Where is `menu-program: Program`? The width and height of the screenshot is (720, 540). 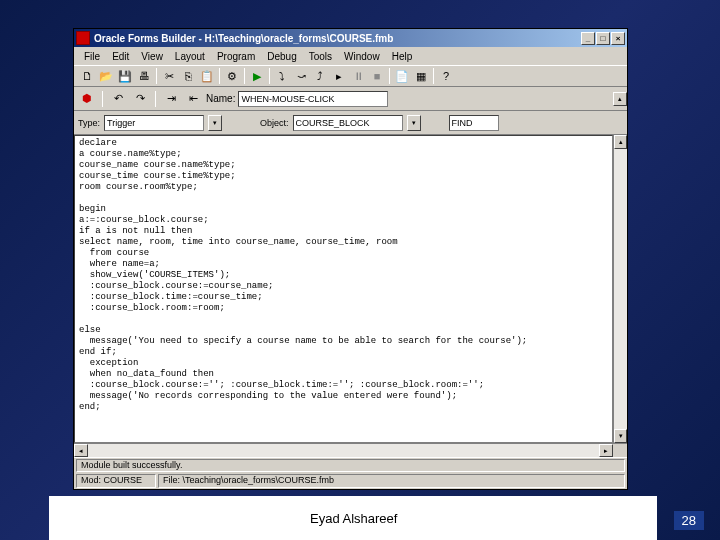
menu-program: Program is located at coordinates (236, 56).